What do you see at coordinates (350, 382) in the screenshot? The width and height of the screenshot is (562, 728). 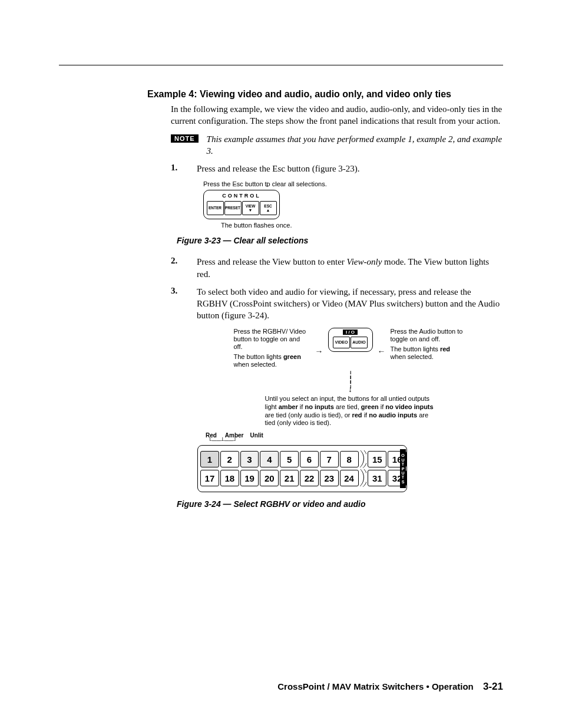 I see `dashed-arrow-down-icon: ╎╎╎↓` at bounding box center [350, 382].